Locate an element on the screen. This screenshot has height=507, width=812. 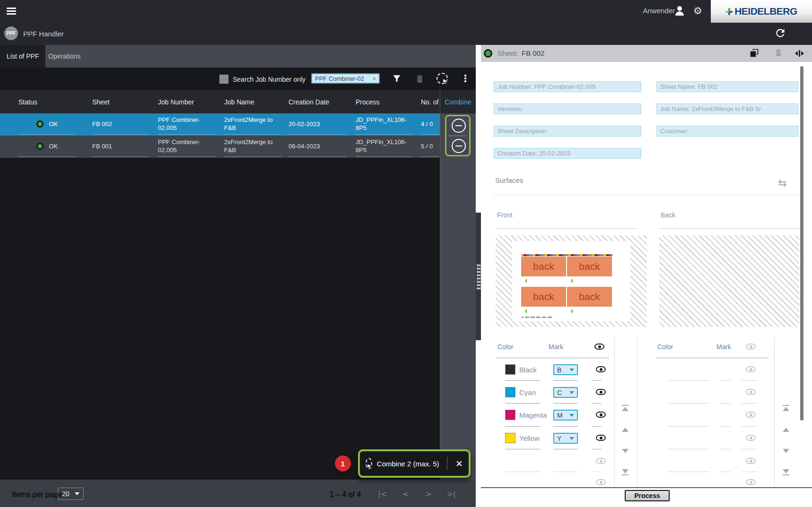
process-button: Process is located at coordinates (647, 496).